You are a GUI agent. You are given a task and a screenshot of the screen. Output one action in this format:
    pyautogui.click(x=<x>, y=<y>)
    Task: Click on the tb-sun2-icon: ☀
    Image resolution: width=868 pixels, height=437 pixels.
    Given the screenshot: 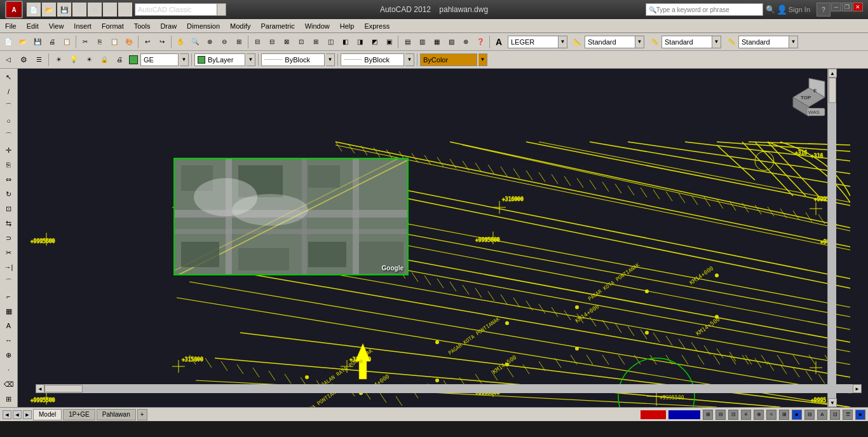 What is the action you would take?
    pyautogui.click(x=89, y=60)
    